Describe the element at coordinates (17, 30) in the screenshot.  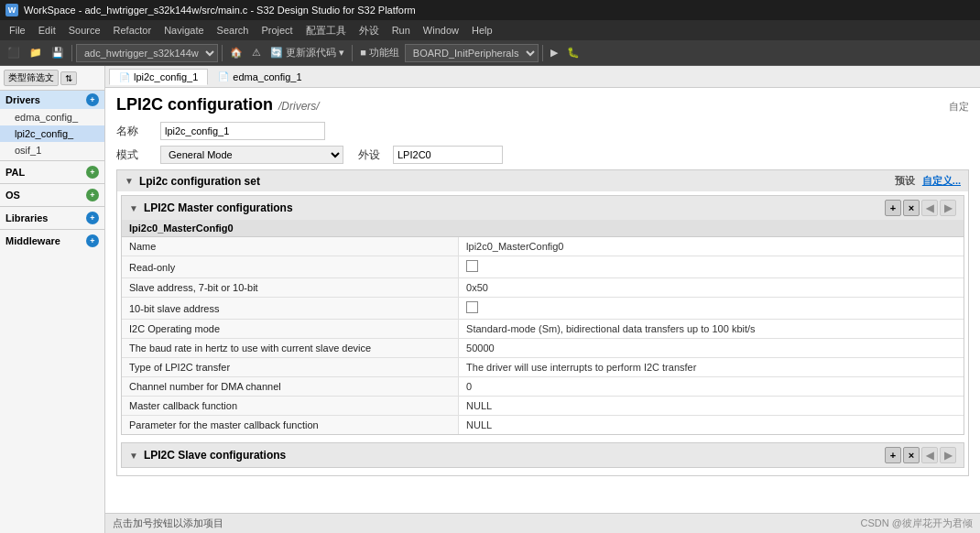
I see `menu-file: File` at that location.